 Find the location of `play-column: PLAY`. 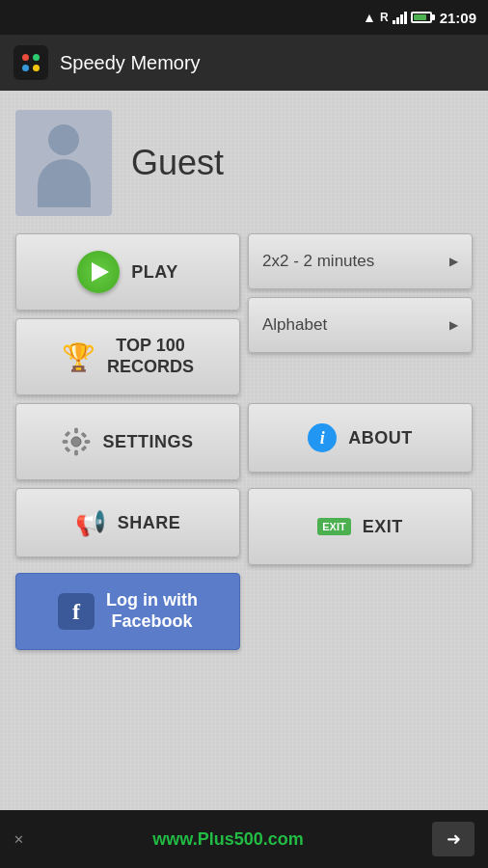

play-column: PLAY is located at coordinates (127, 272).